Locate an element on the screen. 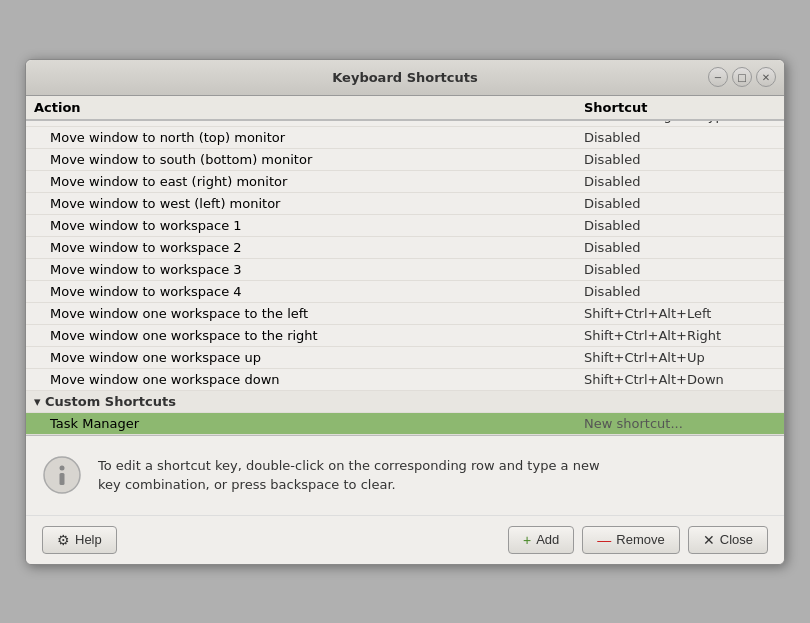  table-row: Move window to west (left) monitorDisabl… is located at coordinates (405, 204).